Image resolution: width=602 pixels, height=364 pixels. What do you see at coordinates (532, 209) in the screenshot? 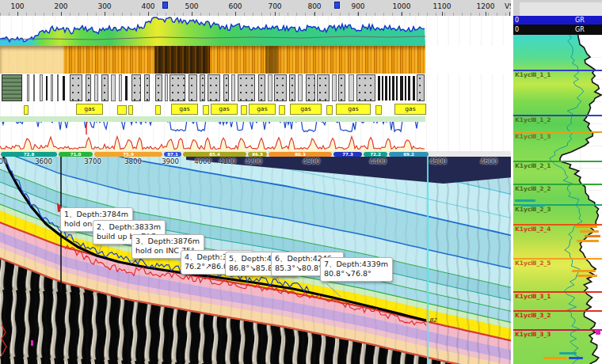
I see `formation-top-label: K1ycⅢ_2_3` at bounding box center [532, 209].